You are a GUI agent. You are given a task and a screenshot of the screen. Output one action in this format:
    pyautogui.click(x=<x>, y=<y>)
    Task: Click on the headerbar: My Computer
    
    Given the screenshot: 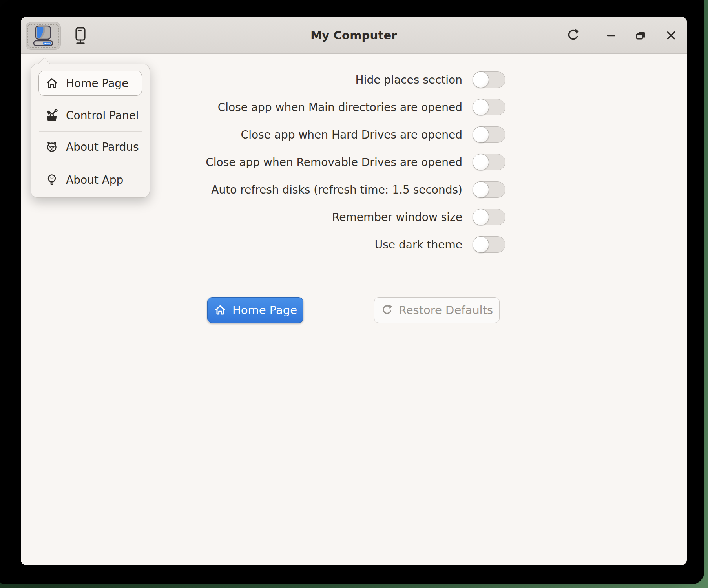 What is the action you would take?
    pyautogui.click(x=354, y=35)
    